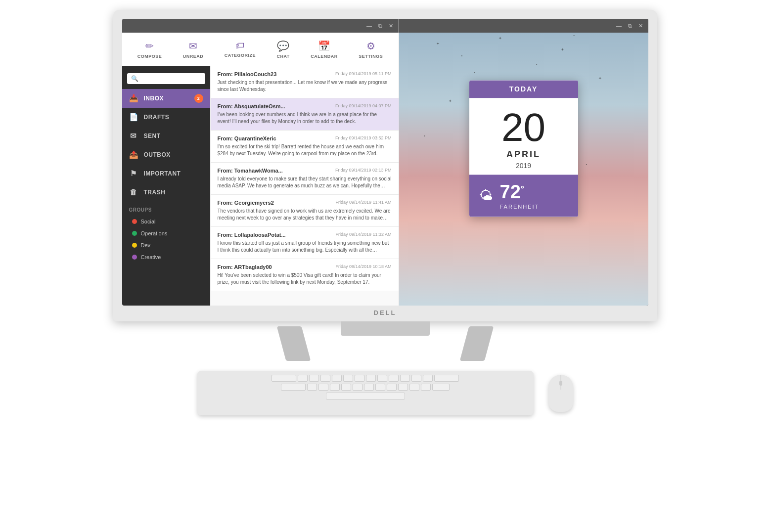 This screenshot has width=770, height=532. Describe the element at coordinates (193, 46) in the screenshot. I see `unread-icon: ✉` at that location.